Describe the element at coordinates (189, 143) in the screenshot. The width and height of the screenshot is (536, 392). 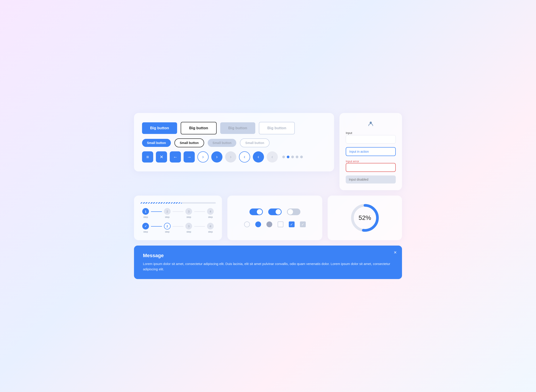
I see `small-button-outline: Small button` at that location.